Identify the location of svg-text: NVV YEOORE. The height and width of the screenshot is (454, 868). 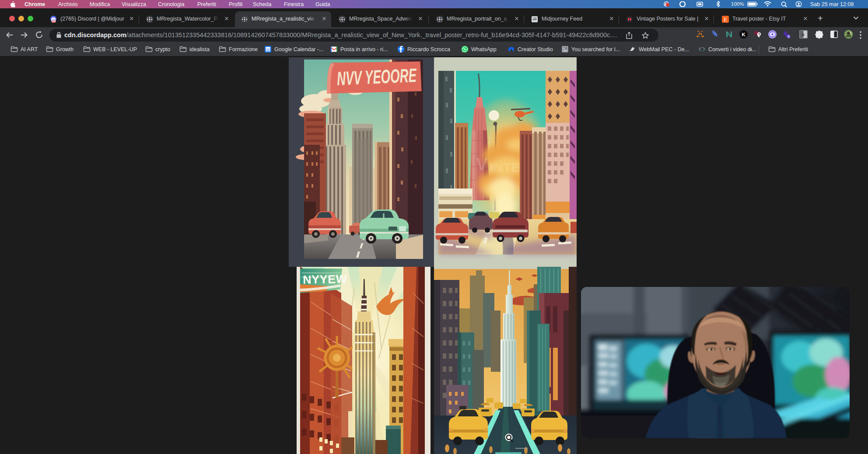
(377, 77).